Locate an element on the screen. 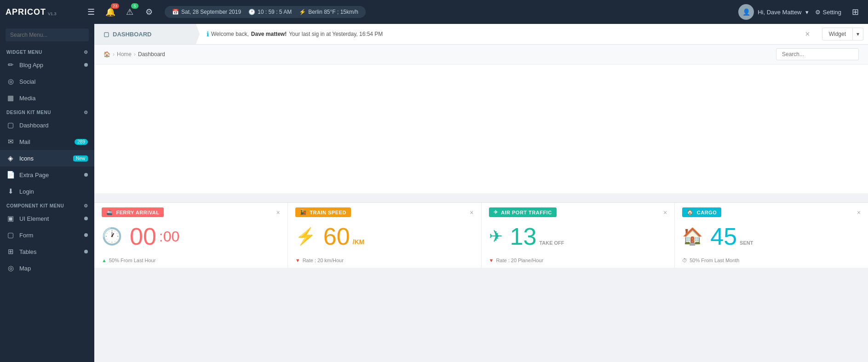 This screenshot has width=868, height=362. component-kit-settings-icon: ⚙ is located at coordinates (86, 206).